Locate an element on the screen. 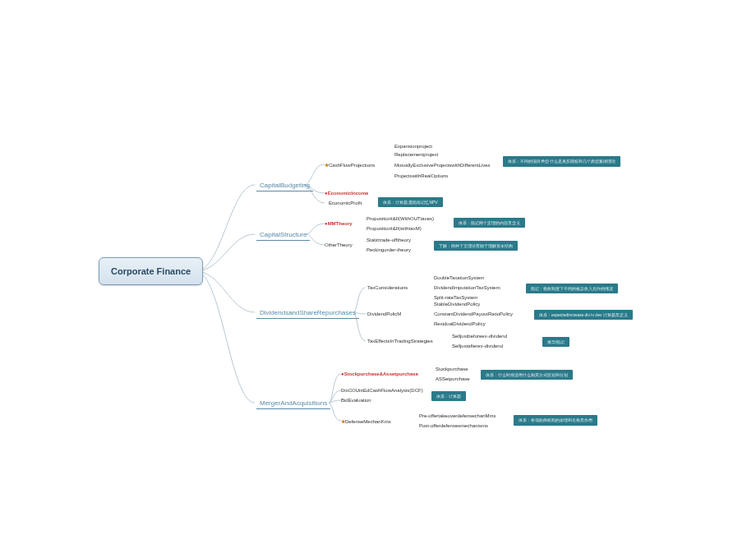  leaf: Replacementproject is located at coordinates (416, 155).